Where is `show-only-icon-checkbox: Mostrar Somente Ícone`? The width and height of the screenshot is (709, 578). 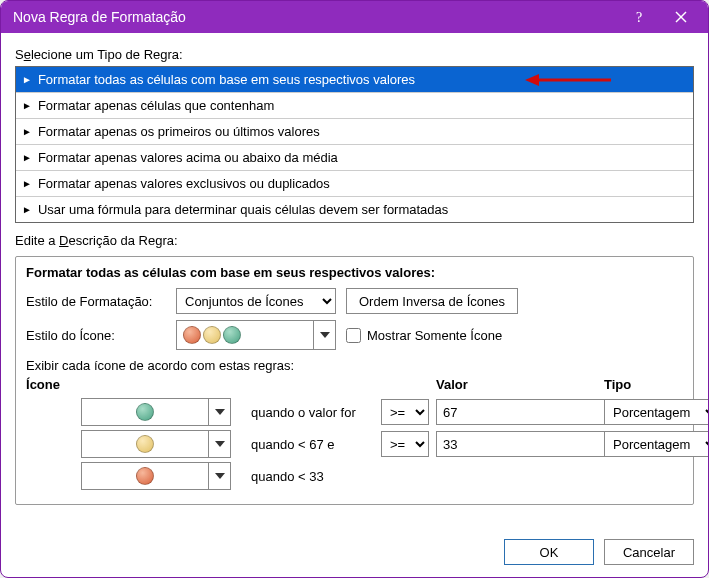
show-only-icon-checkbox: Mostrar Somente Ícone is located at coordinates (424, 336).